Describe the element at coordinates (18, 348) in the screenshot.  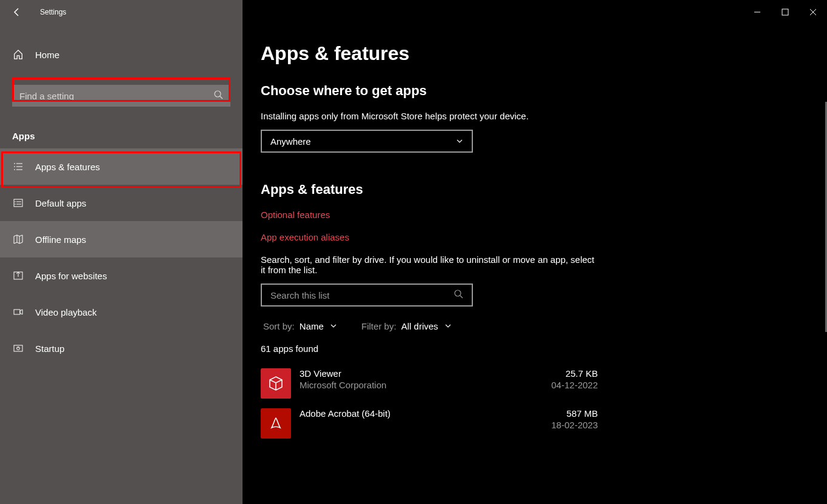
I see `startup-icon` at that location.